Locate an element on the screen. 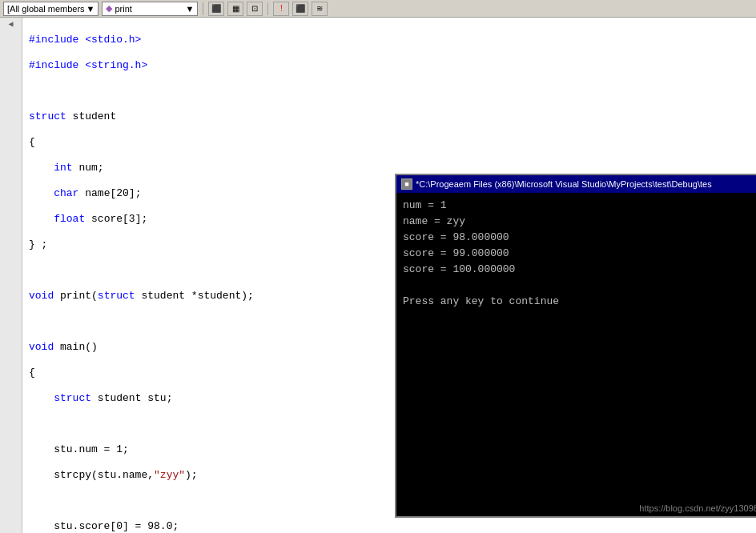 Image resolution: width=756 pixels, height=533 pixels. dropdown2-arrow-icon: ▼ is located at coordinates (191, 9).